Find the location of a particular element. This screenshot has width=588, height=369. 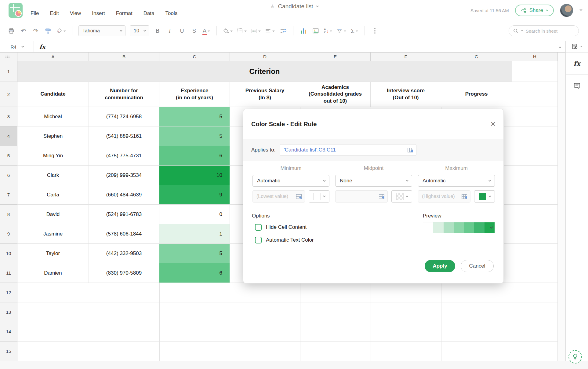

row-header-6: 6 is located at coordinates (9, 175).